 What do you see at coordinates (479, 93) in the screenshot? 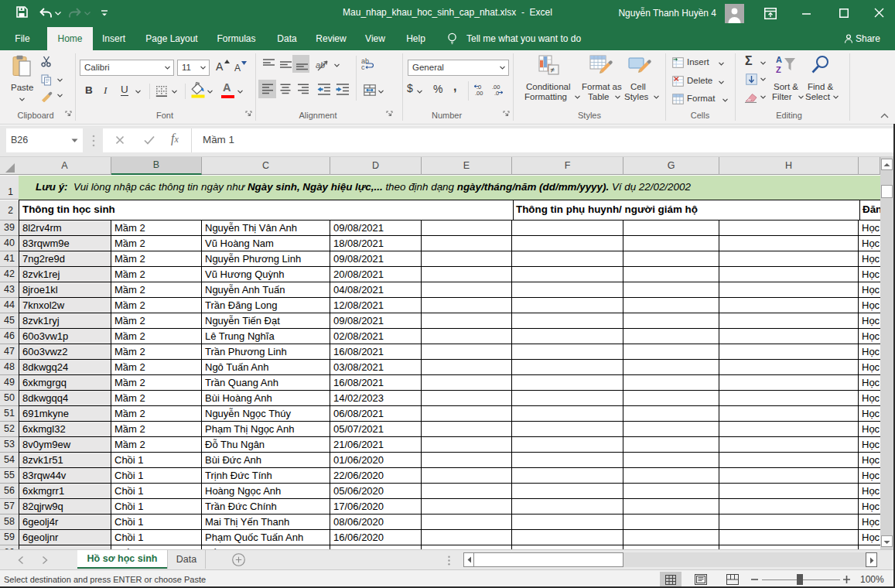
I see `svg-text: .00` at bounding box center [479, 93].